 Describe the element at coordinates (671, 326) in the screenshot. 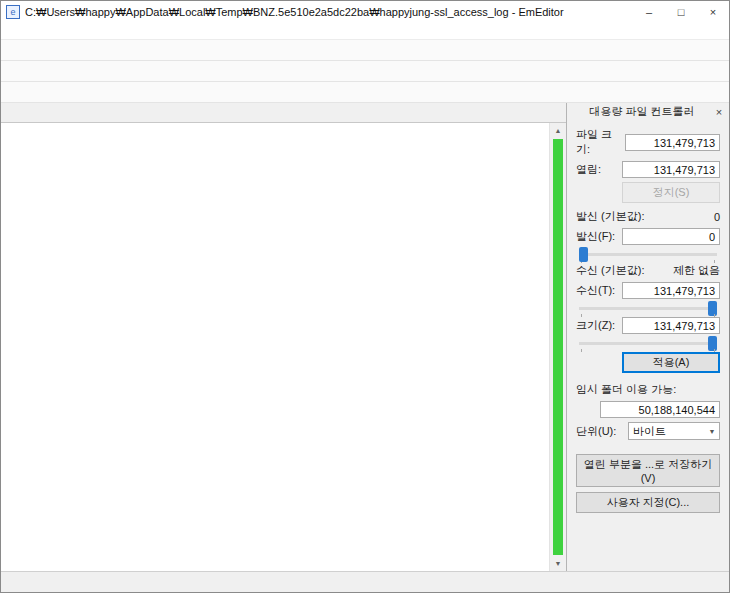

I see `size-input: 131,479,713` at that location.